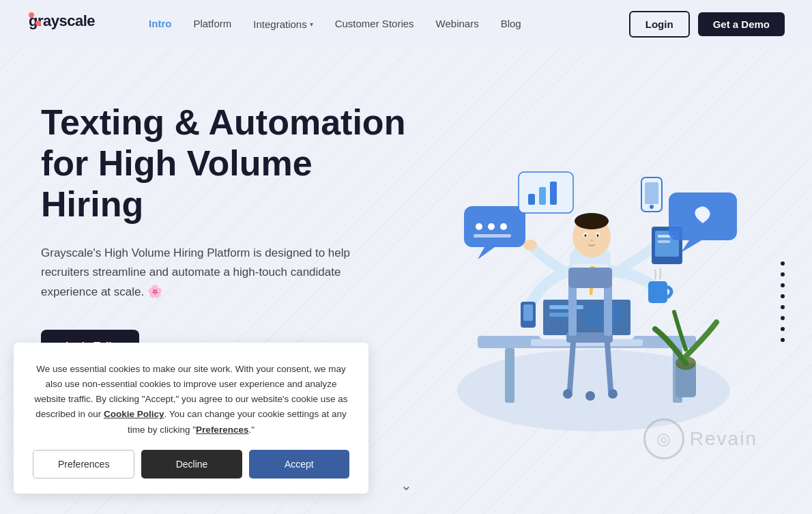 The image size is (812, 514). Describe the element at coordinates (229, 164) in the screenshot. I see `hero-title: Texting & Automation for High Volume Hir…` at that location.